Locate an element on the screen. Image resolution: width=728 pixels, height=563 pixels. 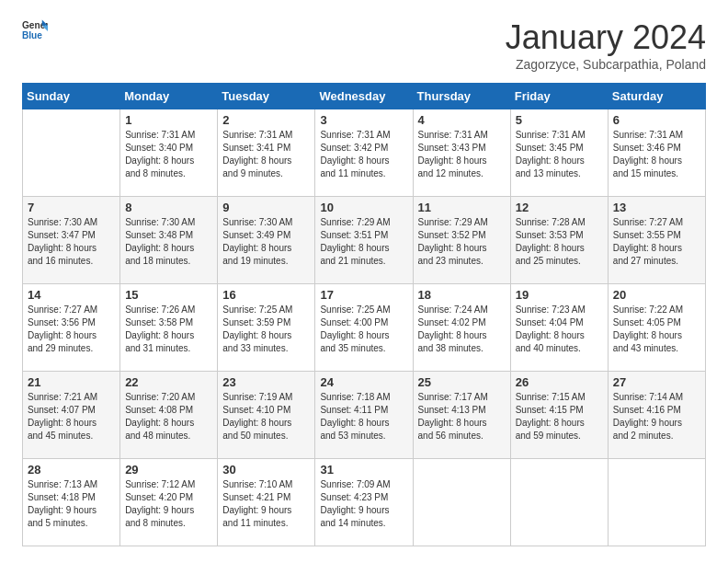
calendar-cell: 12Sunrise: 7:28 AM Sunset: 3:53 PM Dayli… is located at coordinates (559, 241).